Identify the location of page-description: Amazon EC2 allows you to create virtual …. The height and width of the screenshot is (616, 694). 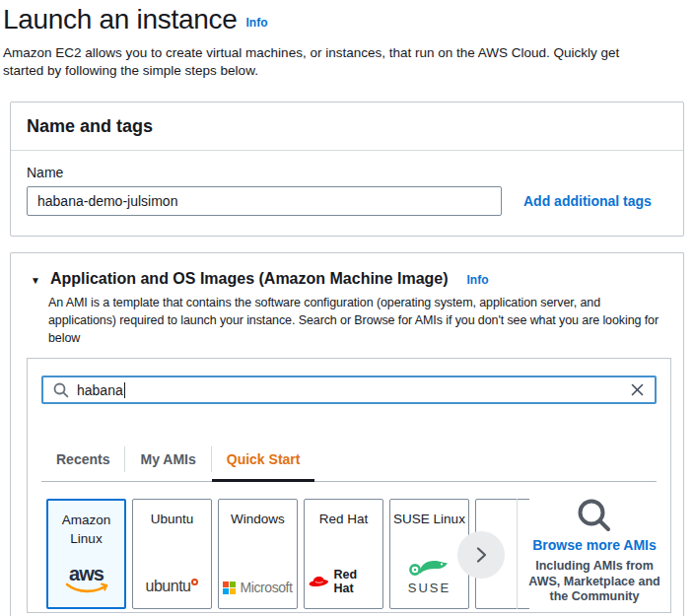
(332, 62).